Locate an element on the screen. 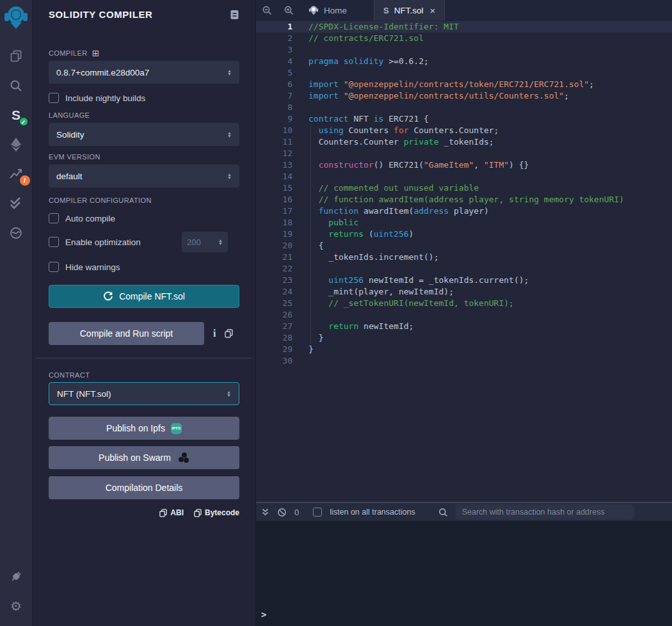 Image resolution: width=672 pixels, height=626 pixels. static-analysis-icon: 1 is located at coordinates (17, 174).